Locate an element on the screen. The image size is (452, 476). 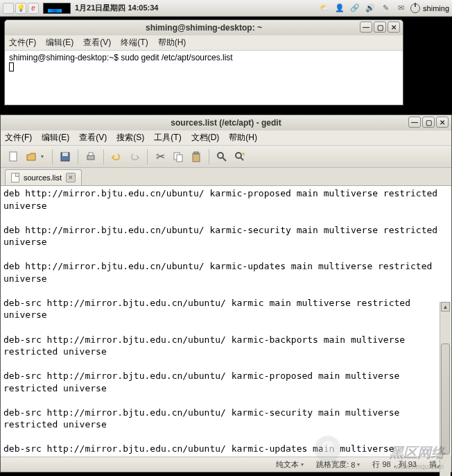
tray-icon-3: e is located at coordinates (33, 8).